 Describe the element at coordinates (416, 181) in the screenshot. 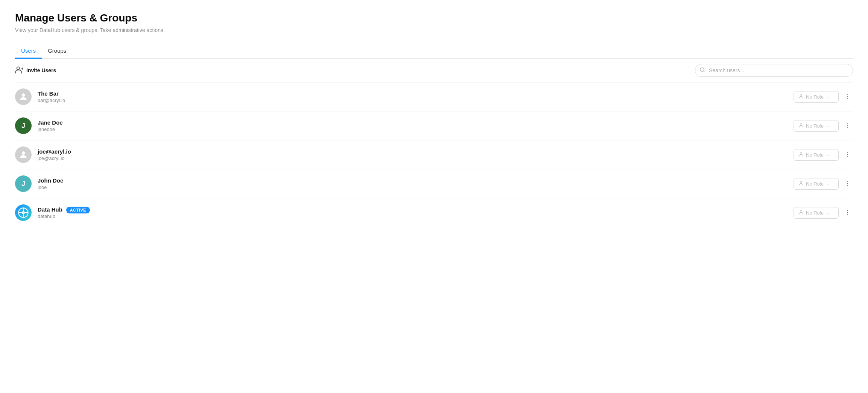

I see `user-name: John Doe` at that location.